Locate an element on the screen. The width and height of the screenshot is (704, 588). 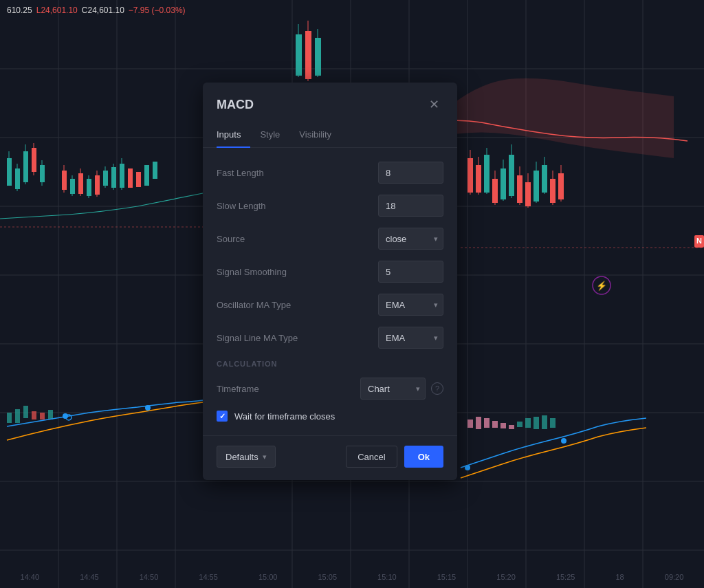
dialog-title: MACD is located at coordinates (235, 105).